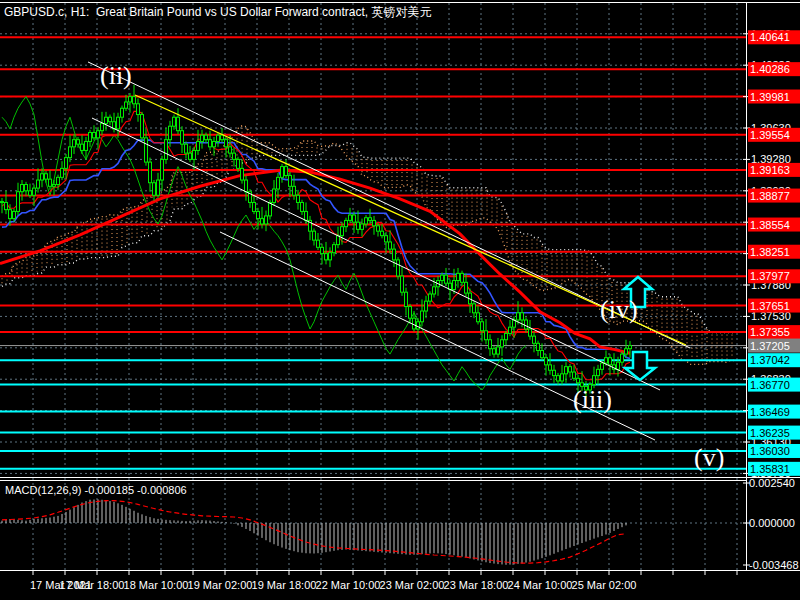  What do you see at coordinates (770, 433) in the screenshot?
I see `support-price-tag: 1.36235` at bounding box center [770, 433].